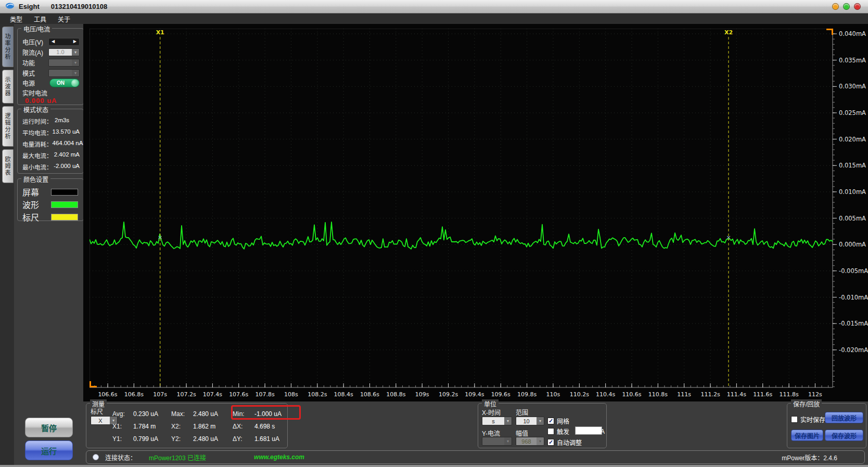 The height and width of the screenshot is (467, 868). Describe the element at coordinates (31, 192) in the screenshot. I see `screen-color-label: 屏幕` at that location.